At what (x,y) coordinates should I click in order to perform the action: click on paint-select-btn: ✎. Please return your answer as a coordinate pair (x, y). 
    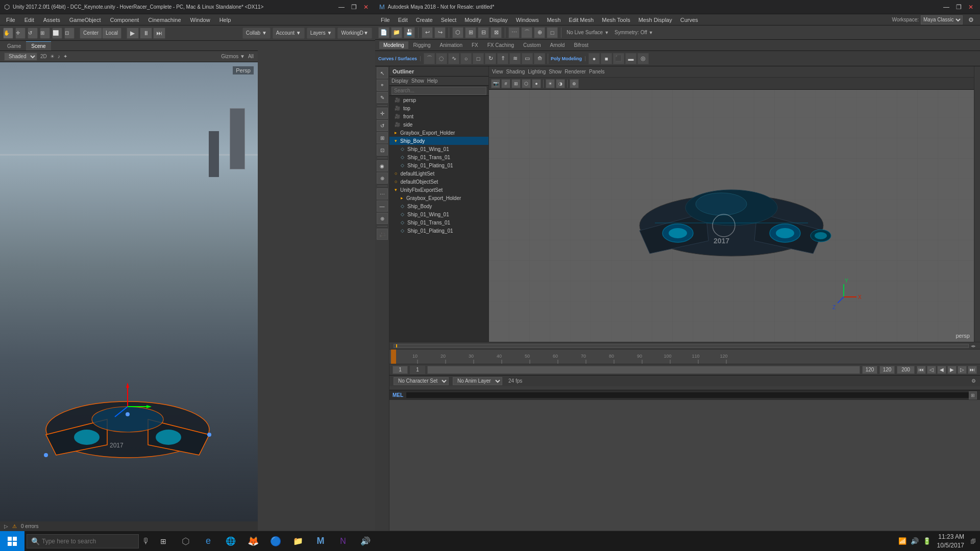
    Looking at the image, I should click on (382, 97).